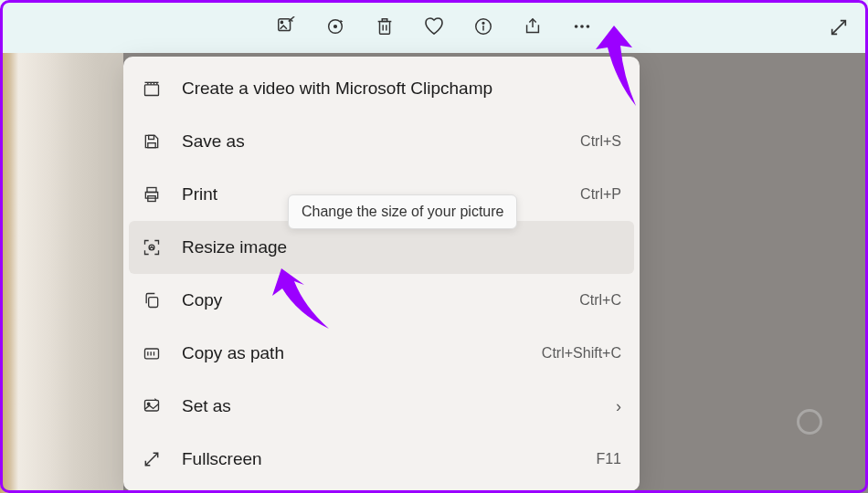  Describe the element at coordinates (402, 212) in the screenshot. I see `tooltip-text: Change the size of your picture` at that location.